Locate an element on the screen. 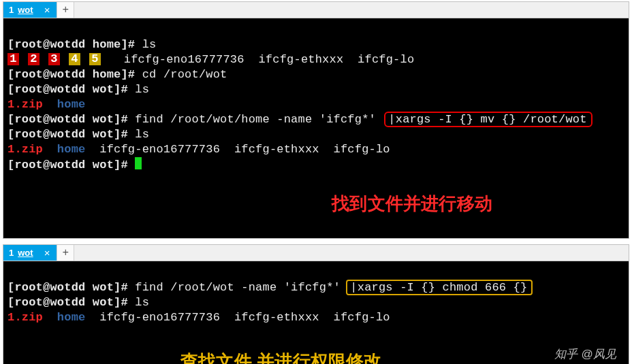  watermark: 知乎 @风见 is located at coordinates (586, 354).